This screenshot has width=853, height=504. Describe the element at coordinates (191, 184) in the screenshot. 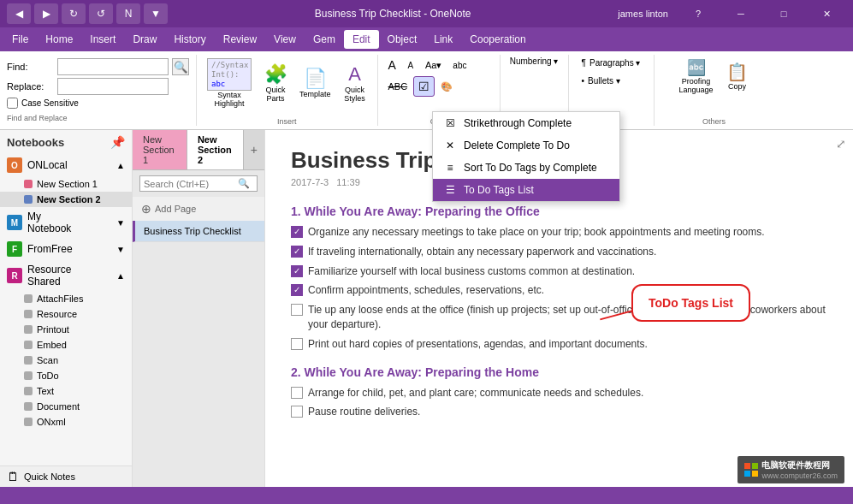

I see `search-input` at that location.